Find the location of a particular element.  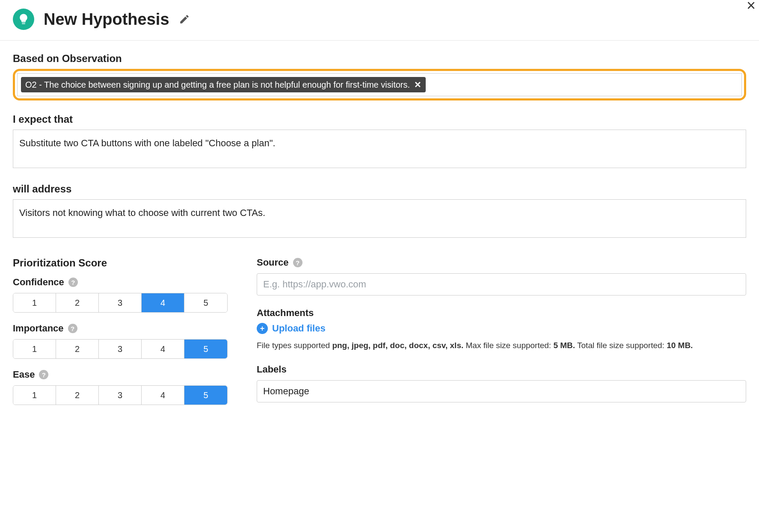

upload-label: Upload files is located at coordinates (299, 328).